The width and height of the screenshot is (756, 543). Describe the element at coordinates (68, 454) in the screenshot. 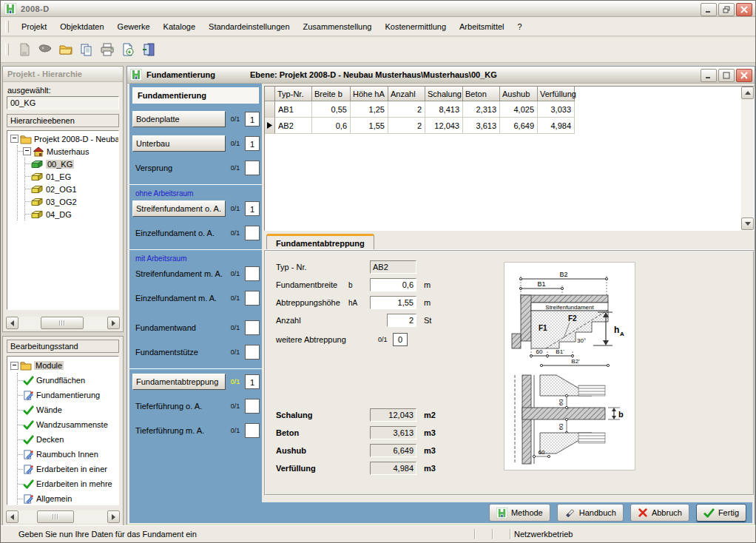

I see `module-item-raumbuch-innen: Raumbuch Innen` at that location.